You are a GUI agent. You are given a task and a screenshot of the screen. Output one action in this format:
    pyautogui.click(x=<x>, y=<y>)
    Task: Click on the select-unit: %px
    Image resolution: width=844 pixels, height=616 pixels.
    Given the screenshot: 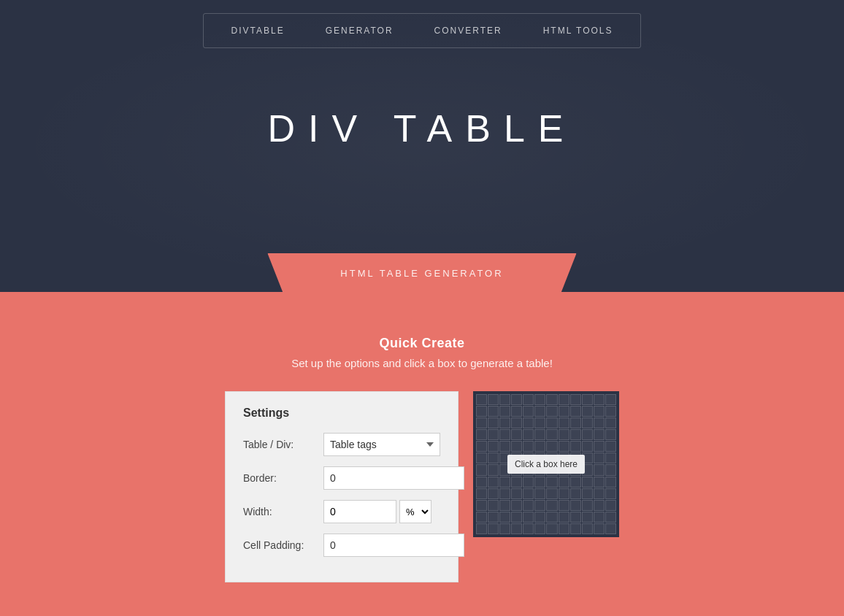 What is the action you would take?
    pyautogui.click(x=415, y=512)
    